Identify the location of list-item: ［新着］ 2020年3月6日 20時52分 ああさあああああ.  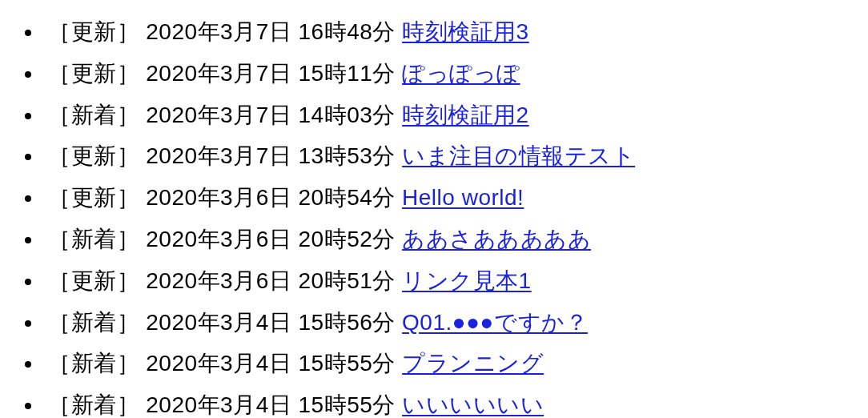
(448, 239).